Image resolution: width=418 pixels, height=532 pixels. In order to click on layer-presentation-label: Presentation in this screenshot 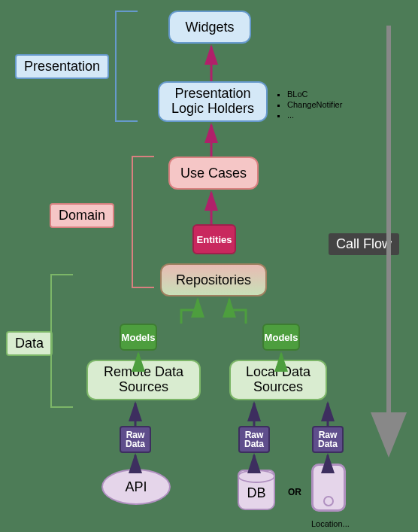, I will do `click(62, 66)`.